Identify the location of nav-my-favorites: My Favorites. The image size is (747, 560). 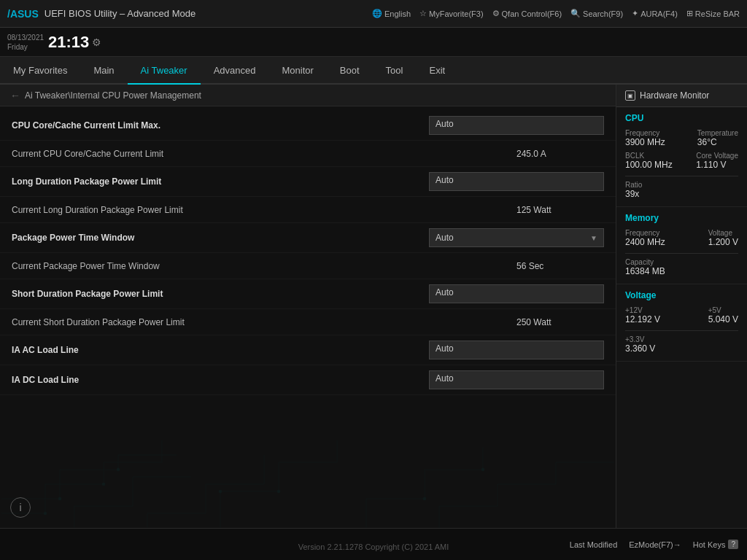
(40, 71).